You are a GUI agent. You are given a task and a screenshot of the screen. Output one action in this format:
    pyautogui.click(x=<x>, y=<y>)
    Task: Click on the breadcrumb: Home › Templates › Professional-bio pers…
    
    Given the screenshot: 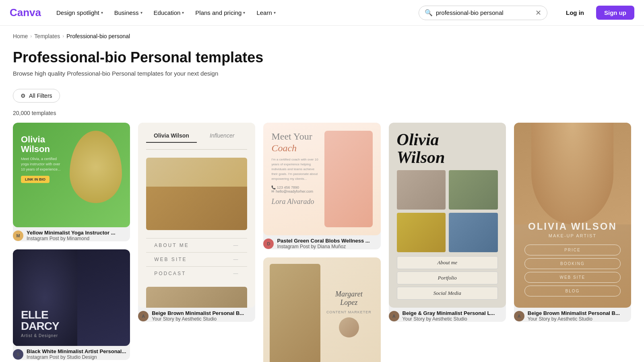 What is the action you would take?
    pyautogui.click(x=322, y=33)
    